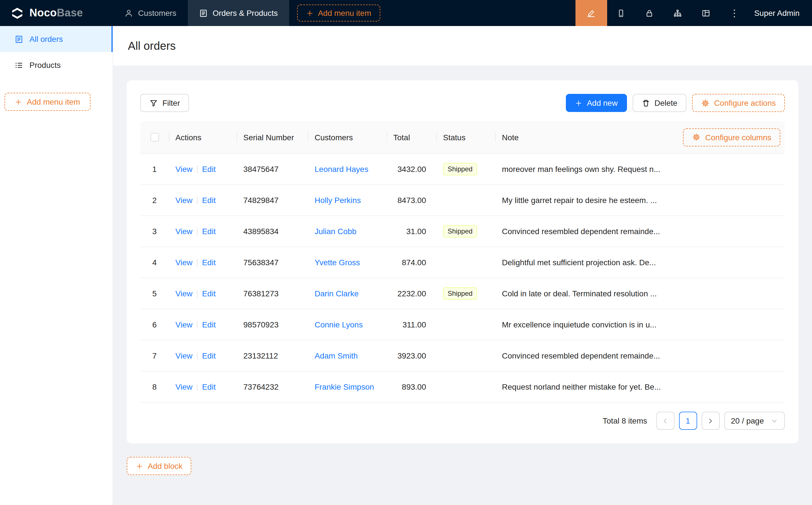  What do you see at coordinates (19, 65) in the screenshot?
I see `list-icon` at bounding box center [19, 65].